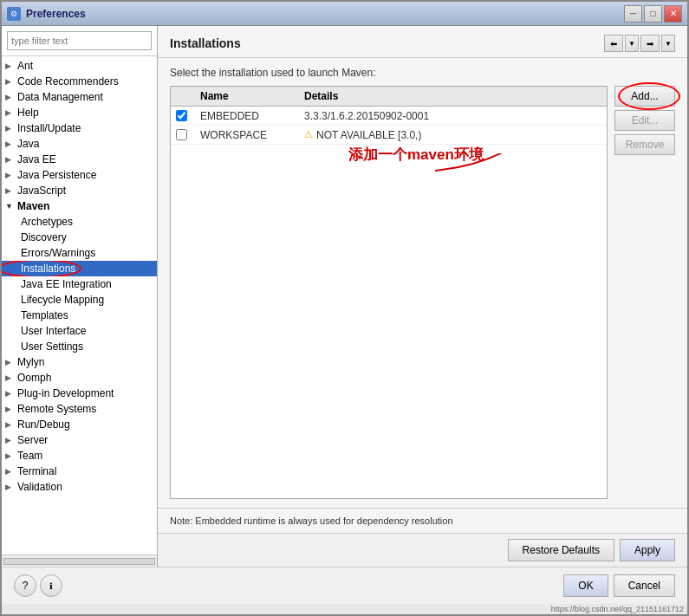 The image size is (689, 616). What do you see at coordinates (614, 43) in the screenshot?
I see `back-button: ⬅` at bounding box center [614, 43].